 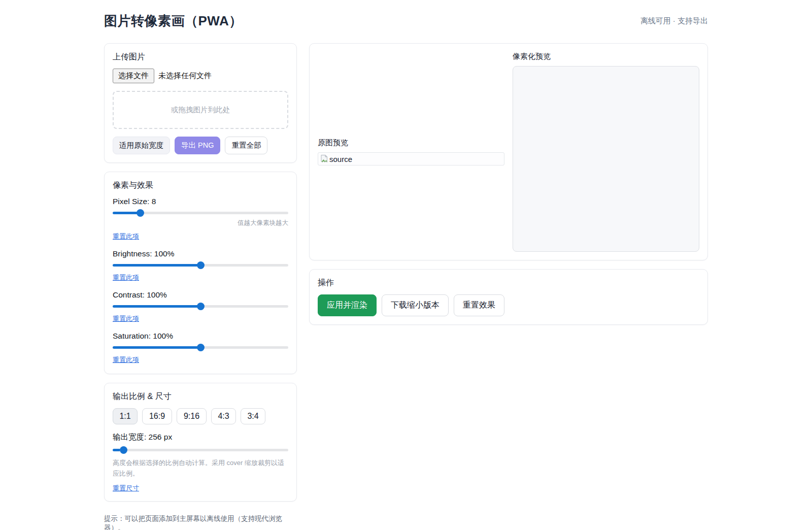 What do you see at coordinates (200, 254) in the screenshot?
I see `brightness-label: Brightness: 100%` at bounding box center [200, 254].